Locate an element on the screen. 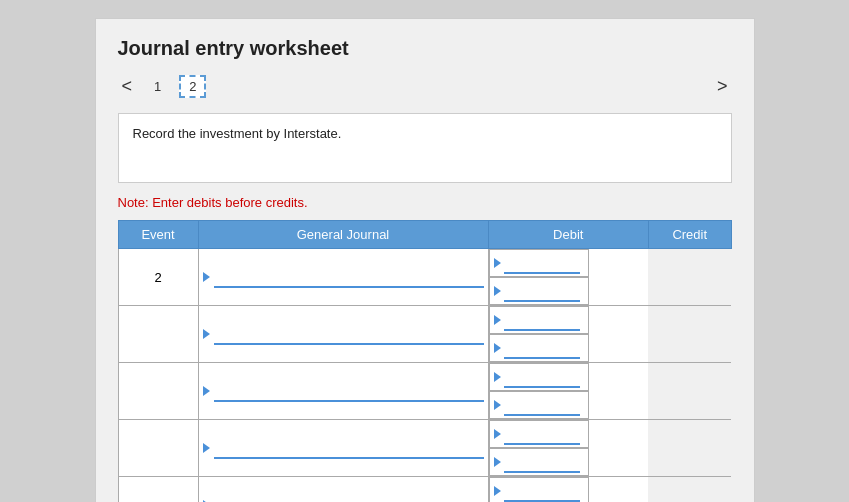 This screenshot has height=502, width=849. col-event: Event is located at coordinates (158, 235).